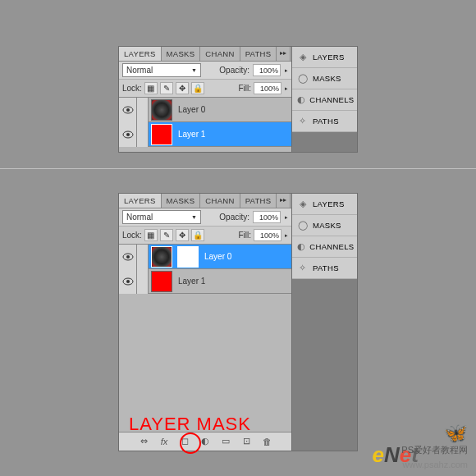 The height and width of the screenshot is (476, 476). I want to click on layers-panel-1: LAYERS MASKS CHANN PATHS ▸▸ ▾≡ Normal▼ O…, so click(205, 99).